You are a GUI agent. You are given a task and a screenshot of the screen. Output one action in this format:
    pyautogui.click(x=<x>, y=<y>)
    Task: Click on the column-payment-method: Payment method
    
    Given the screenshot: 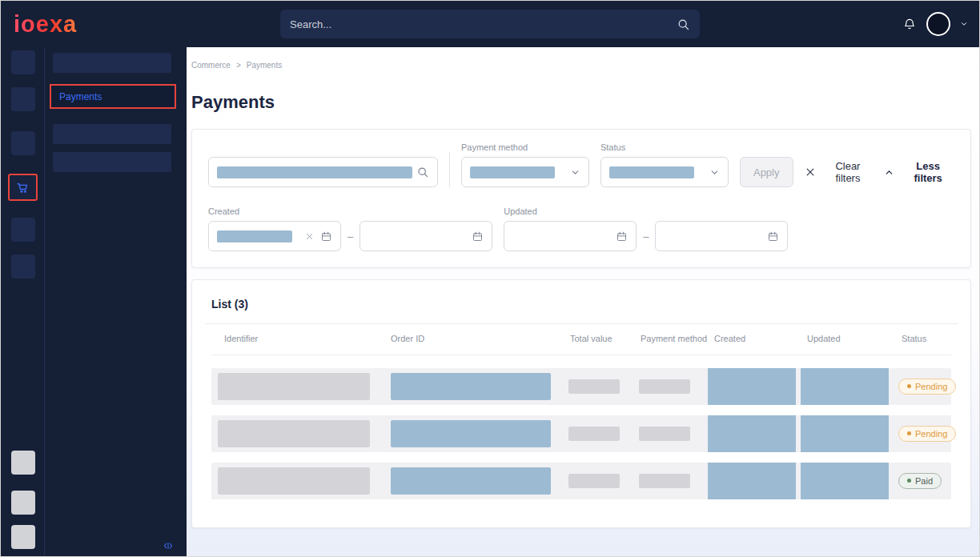 What is the action you would take?
    pyautogui.click(x=671, y=339)
    